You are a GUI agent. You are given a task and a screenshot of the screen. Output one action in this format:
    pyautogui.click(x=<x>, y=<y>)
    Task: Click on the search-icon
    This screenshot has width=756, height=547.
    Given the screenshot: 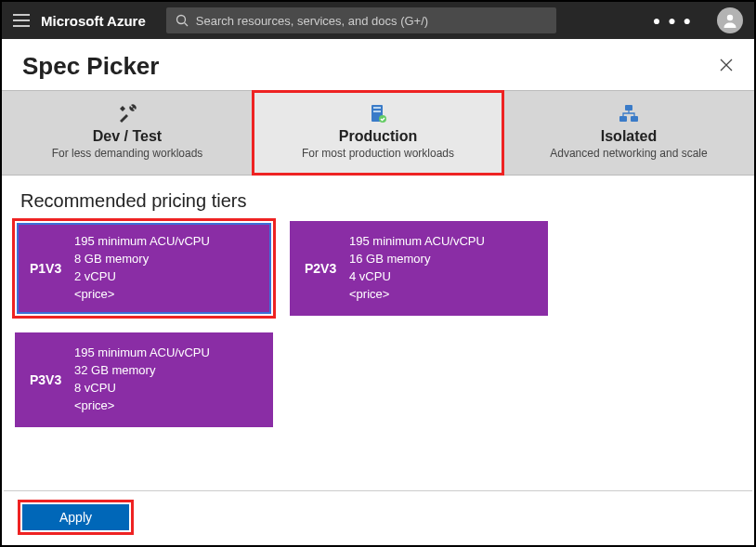 What is the action you would take?
    pyautogui.click(x=182, y=20)
    